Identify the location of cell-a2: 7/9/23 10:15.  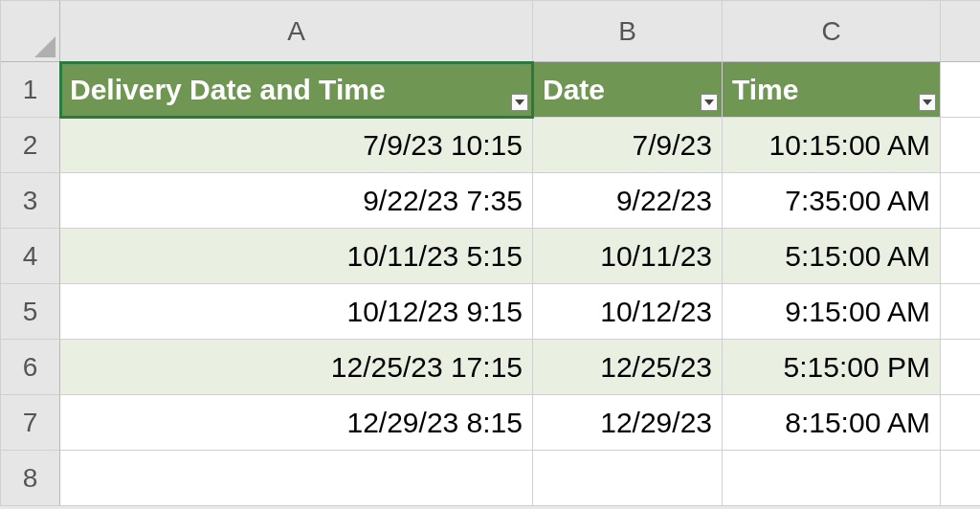
(297, 145).